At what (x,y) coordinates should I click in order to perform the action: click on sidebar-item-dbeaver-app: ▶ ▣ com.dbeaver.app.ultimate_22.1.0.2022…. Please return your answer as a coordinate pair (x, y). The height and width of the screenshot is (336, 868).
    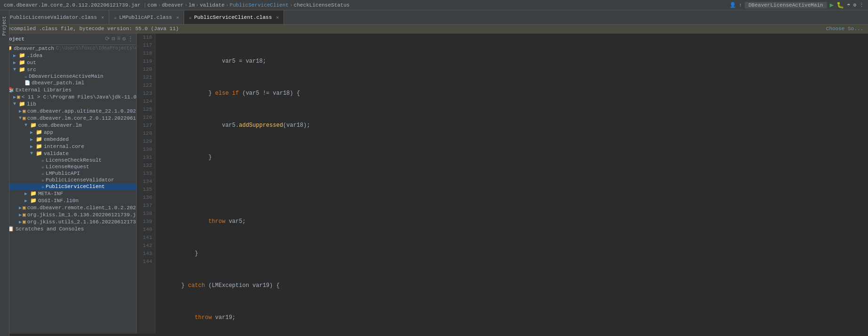
    Looking at the image, I should click on (68, 111).